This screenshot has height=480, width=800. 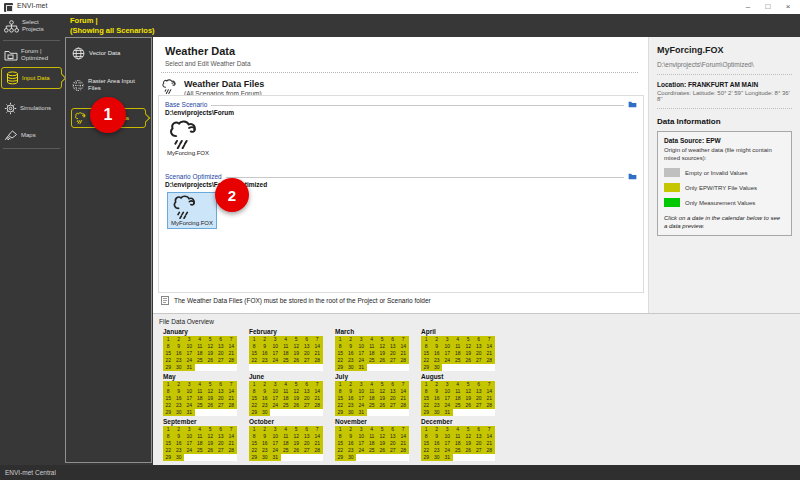 I want to click on sidebar-item-select-projects: Select Projects, so click(x=32, y=26).